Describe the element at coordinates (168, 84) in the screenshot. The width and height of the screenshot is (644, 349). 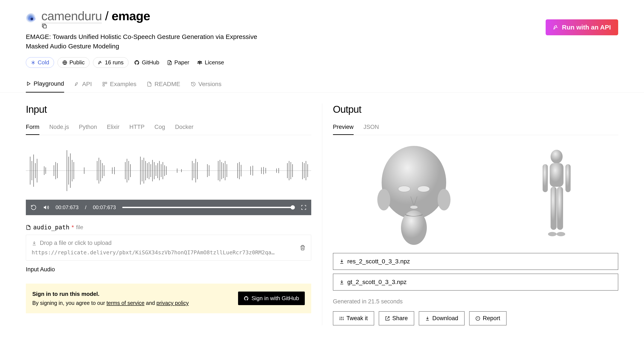
I see `tab-label: README` at that location.